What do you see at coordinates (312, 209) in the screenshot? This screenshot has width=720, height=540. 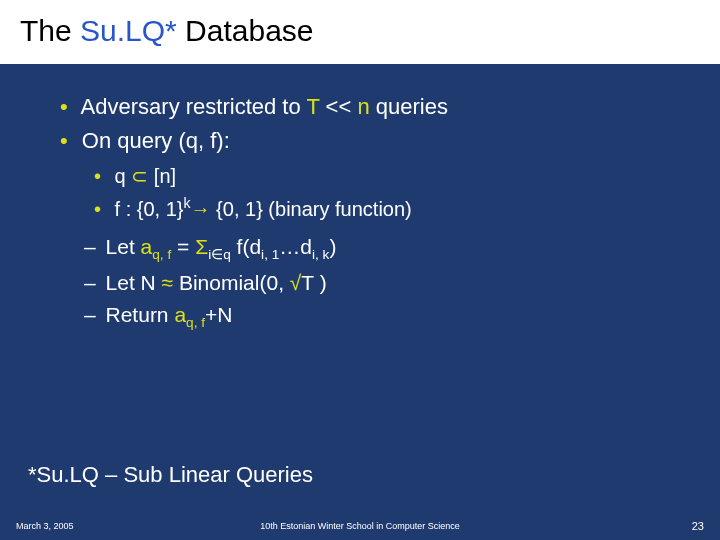 I see `sub2-b: {0, 1} (binary function)` at bounding box center [312, 209].